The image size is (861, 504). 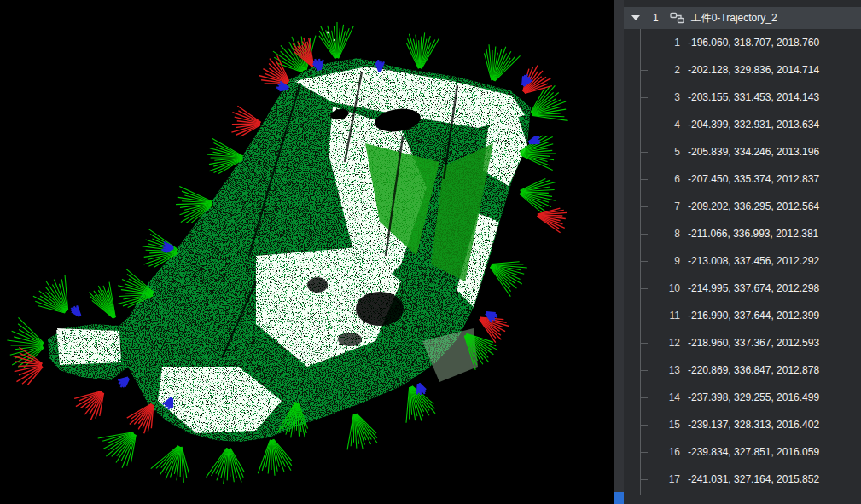 What do you see at coordinates (742, 261) in the screenshot?
I see `trajectory-point-row: 9 -213.008, 337.456, 2012.292` at bounding box center [742, 261].